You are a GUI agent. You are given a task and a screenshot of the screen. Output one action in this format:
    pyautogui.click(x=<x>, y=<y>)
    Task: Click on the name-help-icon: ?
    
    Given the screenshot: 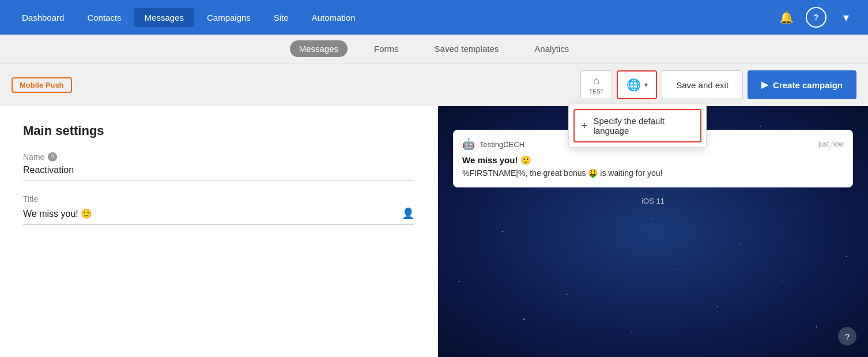 What is the action you would take?
    pyautogui.click(x=52, y=157)
    